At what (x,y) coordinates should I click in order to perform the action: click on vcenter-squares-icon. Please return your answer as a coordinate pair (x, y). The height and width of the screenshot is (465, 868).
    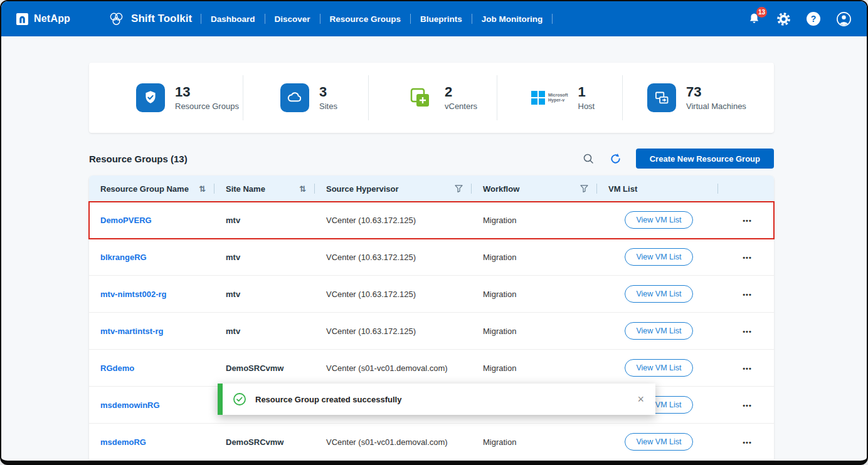
    Looking at the image, I should click on (420, 98).